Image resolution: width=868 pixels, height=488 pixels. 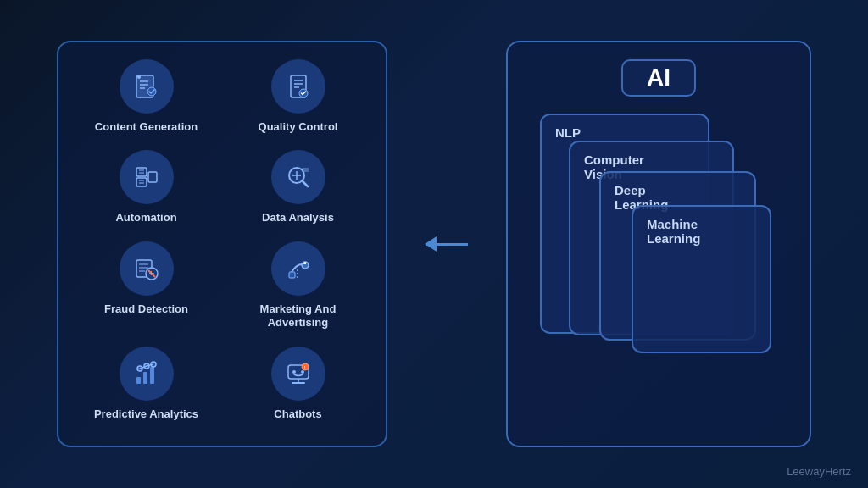 I want to click on item-automation: Automation, so click(x=146, y=191).